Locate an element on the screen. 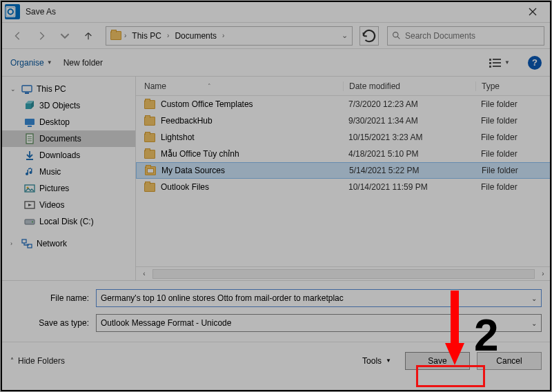 This screenshot has height=392, width=552. scroll-right-icon: › is located at coordinates (543, 274).